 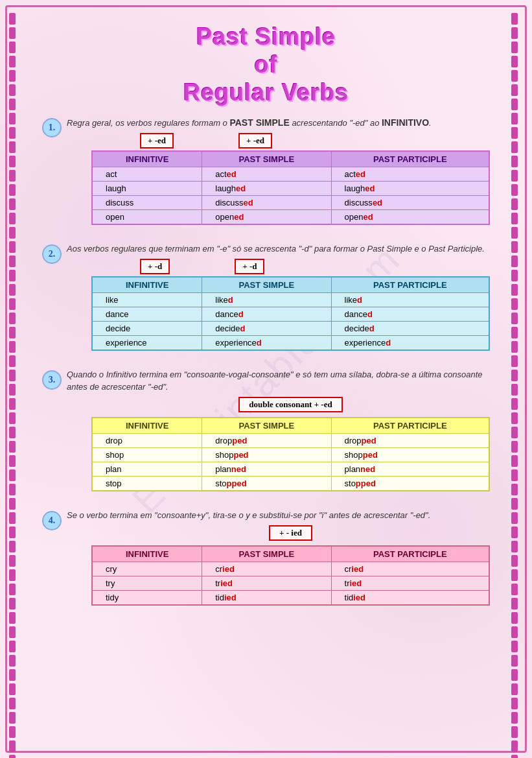 What do you see at coordinates (147, 285) in the screenshot?
I see `table-2-header-inf: INFINITIVE` at bounding box center [147, 285].